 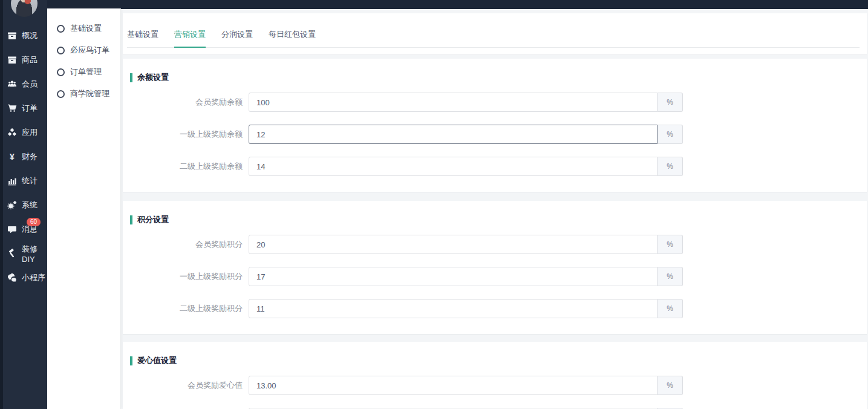 What do you see at coordinates (12, 278) in the screenshot?
I see `miniprogram-wechat-icon` at bounding box center [12, 278].